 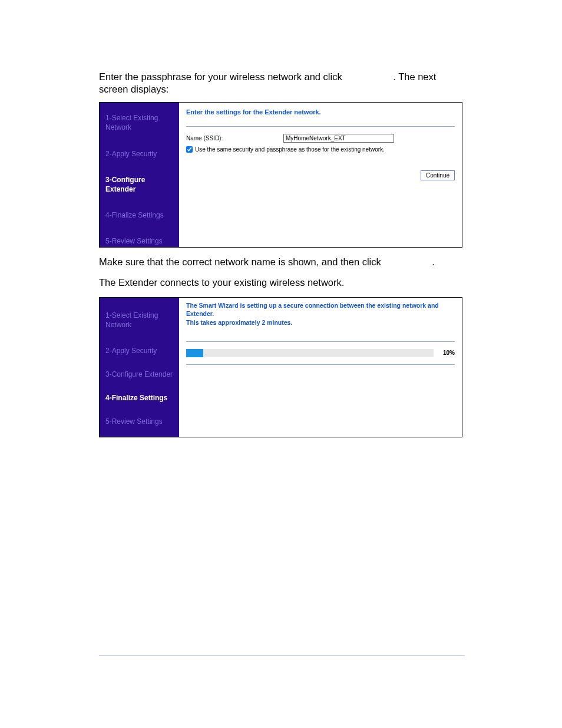 I want to click on pane-heading: Enter the settings for the Extender netw…, so click(x=320, y=112).